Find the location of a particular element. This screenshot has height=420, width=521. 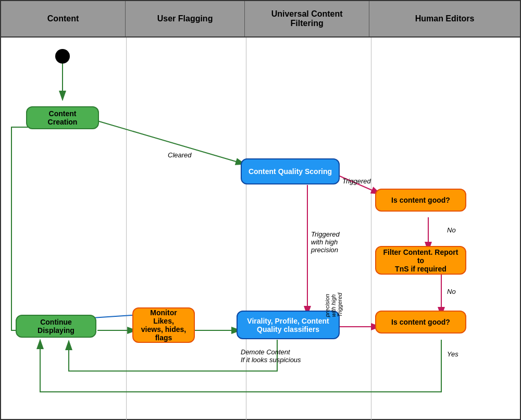

triggered-high-precision-2-label: Triggeredwith highprecision is located at coordinates (333, 305).